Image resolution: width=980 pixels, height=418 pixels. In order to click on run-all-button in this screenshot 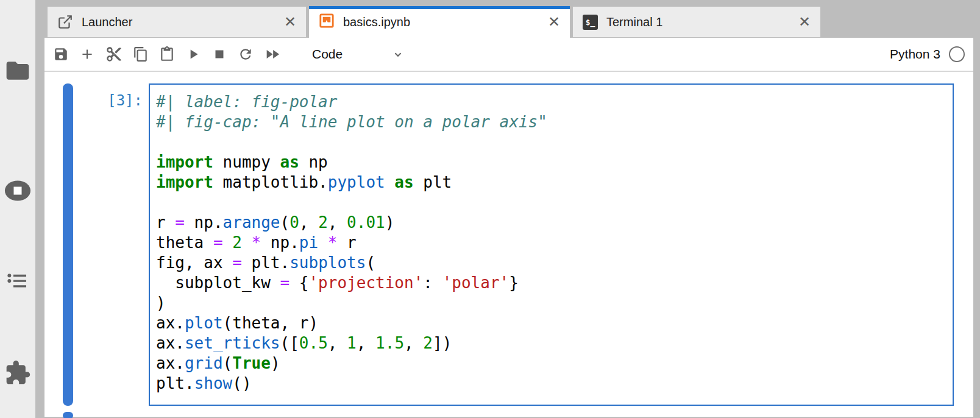, I will do `click(272, 54)`.